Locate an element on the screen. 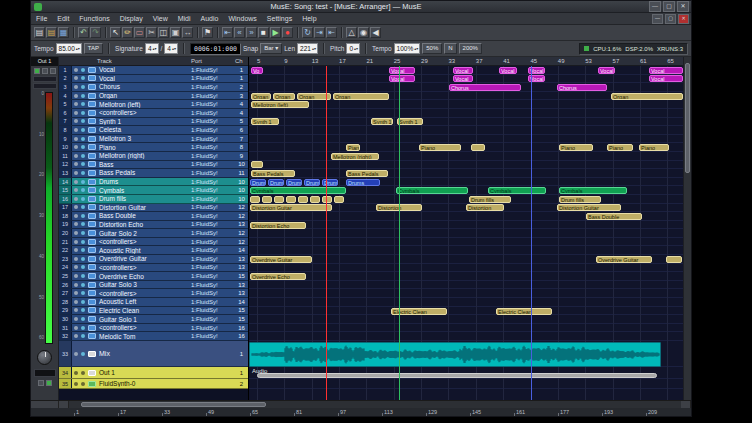 Image resolution: width=752 pixels, height=423 pixels. track-row: 15Cymbals1:FluidSy!10 is located at coordinates (154, 190).